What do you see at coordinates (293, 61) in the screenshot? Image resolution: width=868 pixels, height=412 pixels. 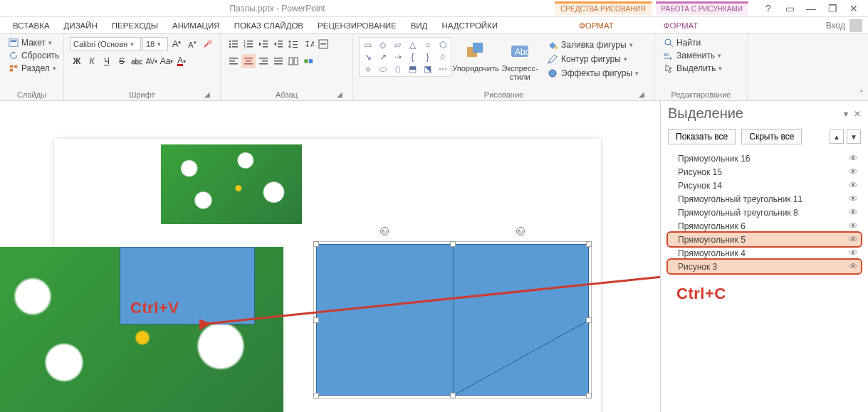 I see `columns-icon` at bounding box center [293, 61].